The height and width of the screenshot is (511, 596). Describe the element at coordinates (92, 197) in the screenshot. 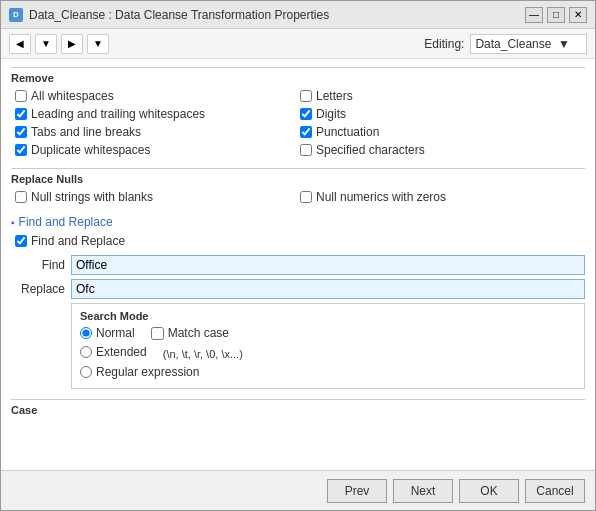

I see `checkbox-null-blanks-label: Null strings with blanks` at that location.